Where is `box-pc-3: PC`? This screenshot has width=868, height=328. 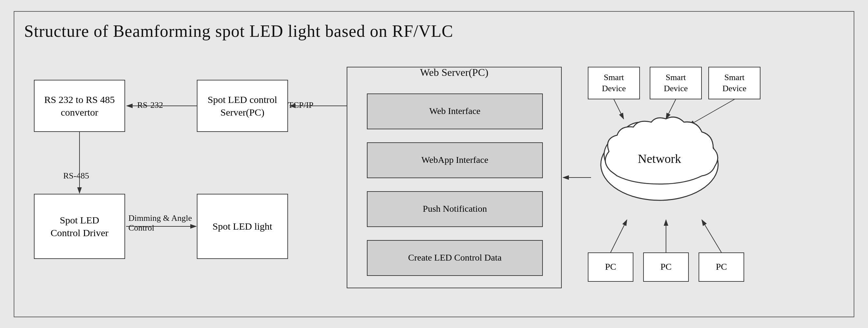
box-pc-3: PC is located at coordinates (721, 267).